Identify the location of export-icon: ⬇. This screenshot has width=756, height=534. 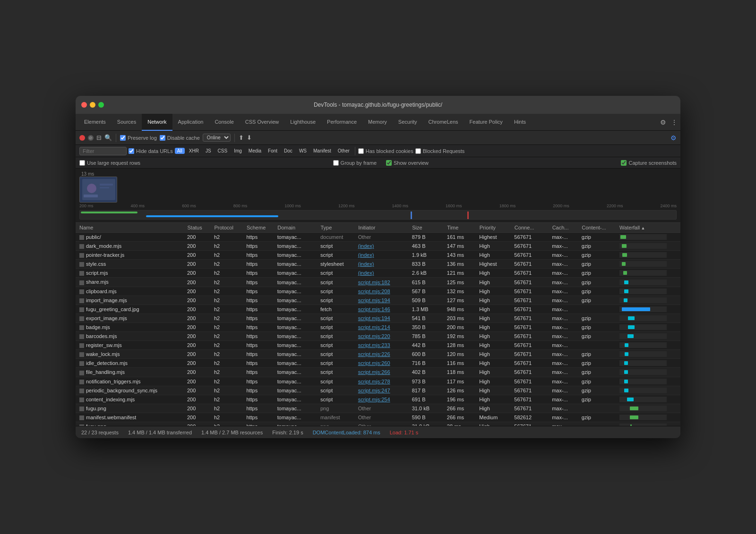
(249, 138).